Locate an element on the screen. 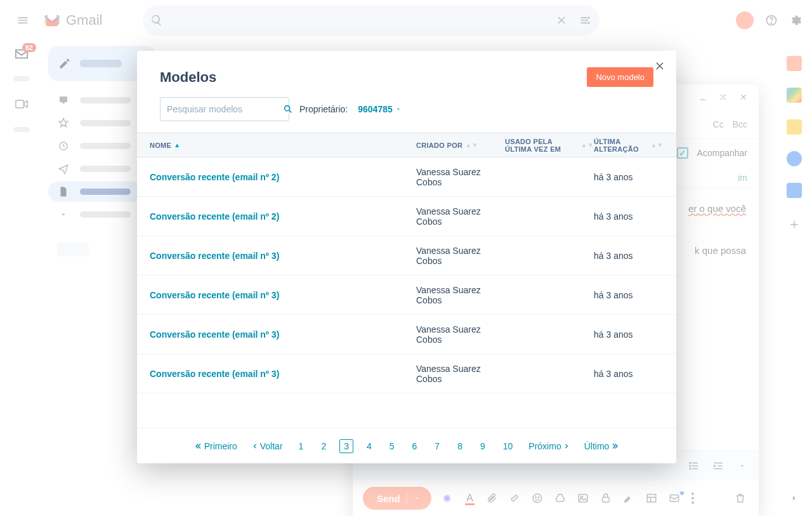 The height and width of the screenshot is (516, 812). page-number: 8 is located at coordinates (460, 446).